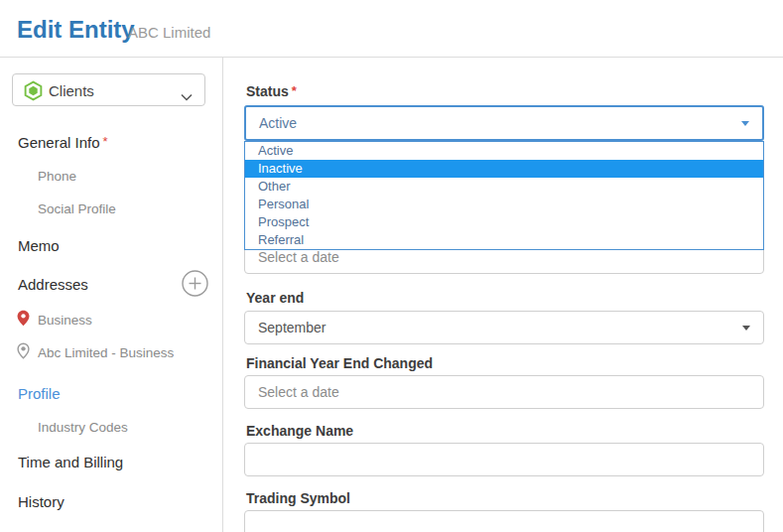  Describe the element at coordinates (65, 320) in the screenshot. I see `sidebar-item-business-address: Business` at that location.